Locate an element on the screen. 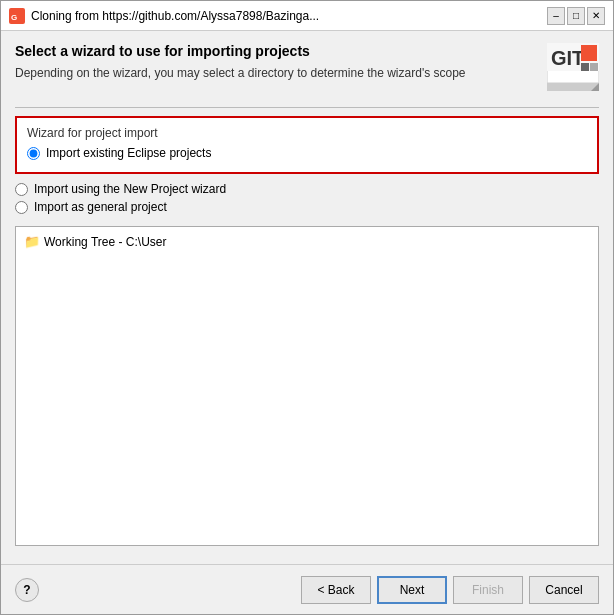 This screenshot has width=614, height=615. window-title: Cloning from https://github.com/Alyssa78… is located at coordinates (175, 16).